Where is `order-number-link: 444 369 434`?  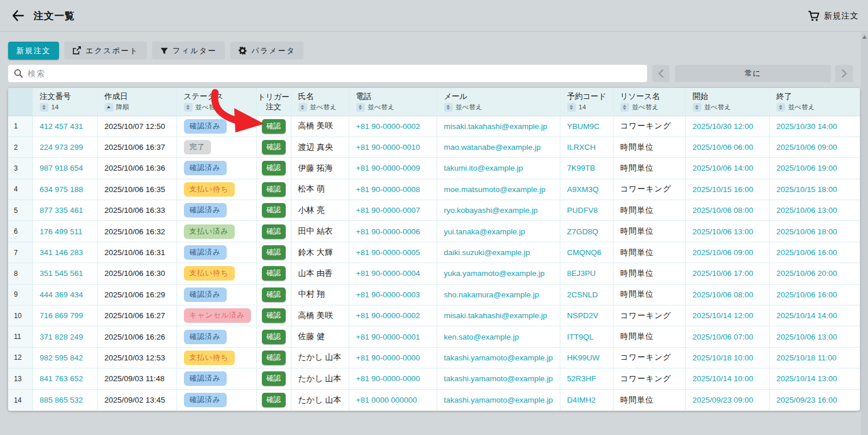 order-number-link: 444 369 434 is located at coordinates (65, 294).